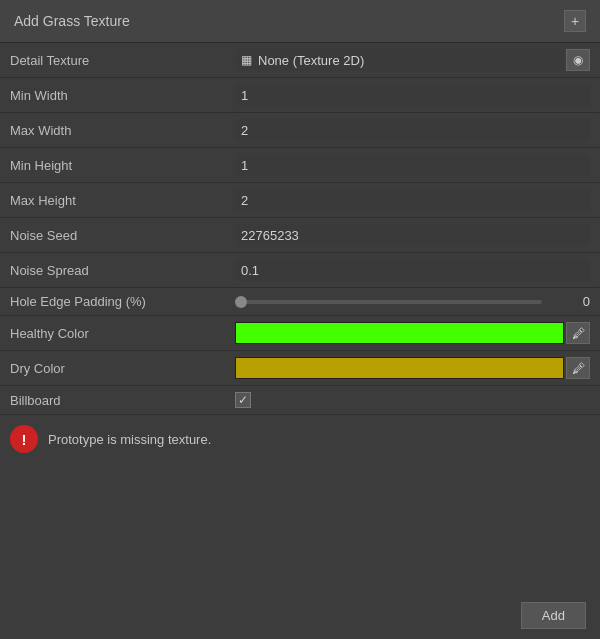 The width and height of the screenshot is (600, 639). I want to click on label-detail-texture: Detail Texture, so click(112, 60).